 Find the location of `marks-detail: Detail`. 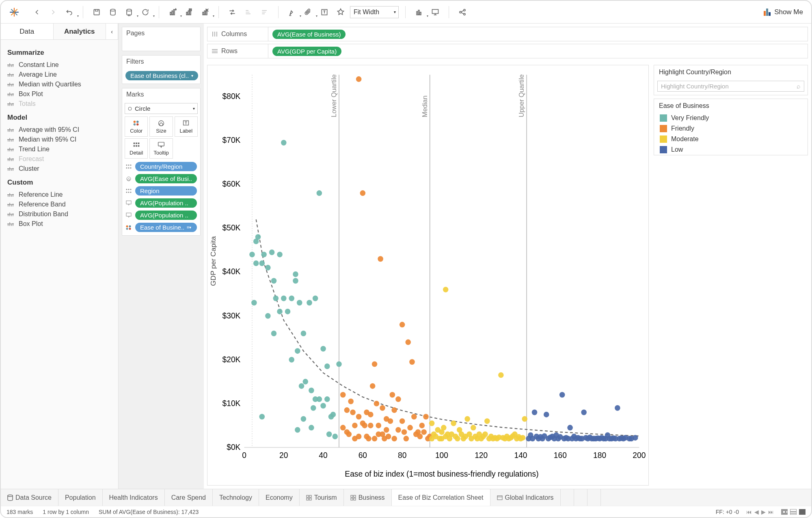

marks-detail: Detail is located at coordinates (136, 148).